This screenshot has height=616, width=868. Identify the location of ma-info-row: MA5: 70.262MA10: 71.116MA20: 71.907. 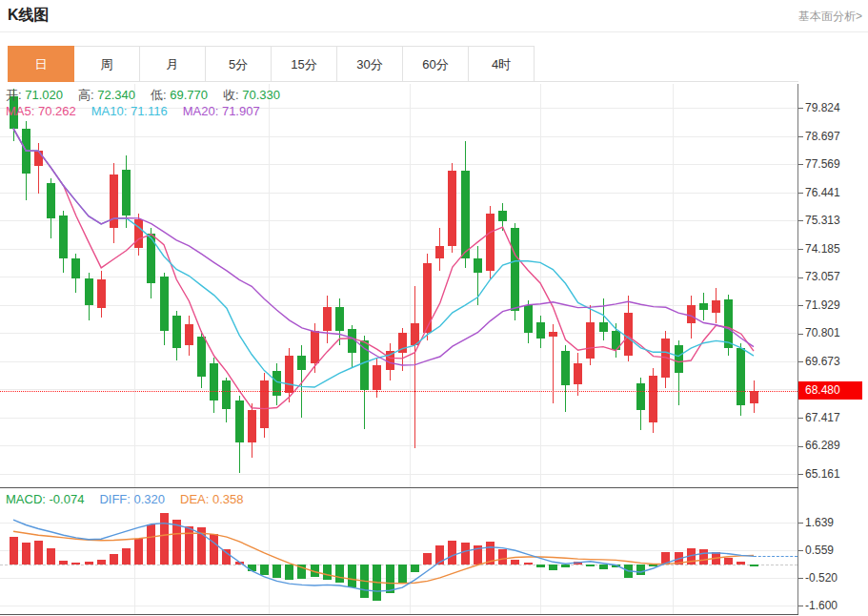
(141, 111).